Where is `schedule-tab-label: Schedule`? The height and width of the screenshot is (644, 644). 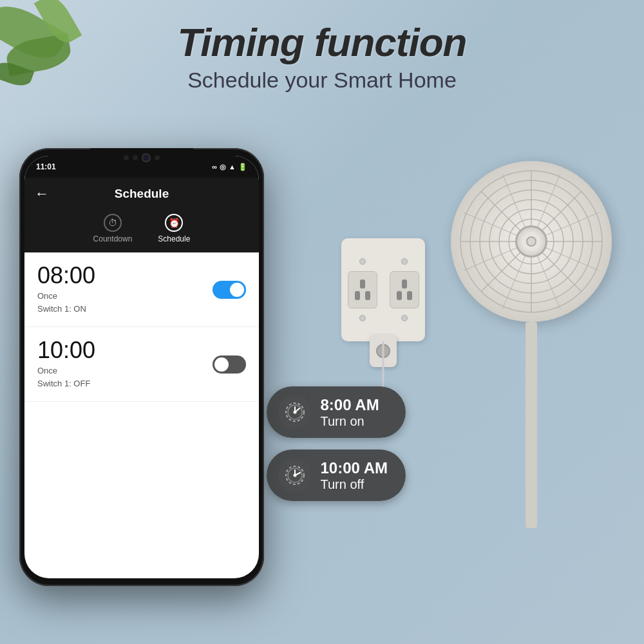
schedule-tab-label: Schedule is located at coordinates (174, 239).